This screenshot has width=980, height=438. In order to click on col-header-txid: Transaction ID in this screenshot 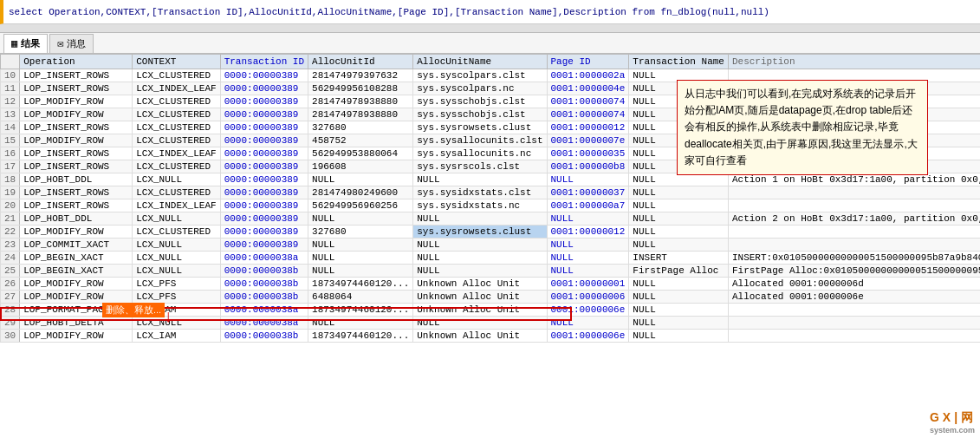, I will do `click(263, 62)`.